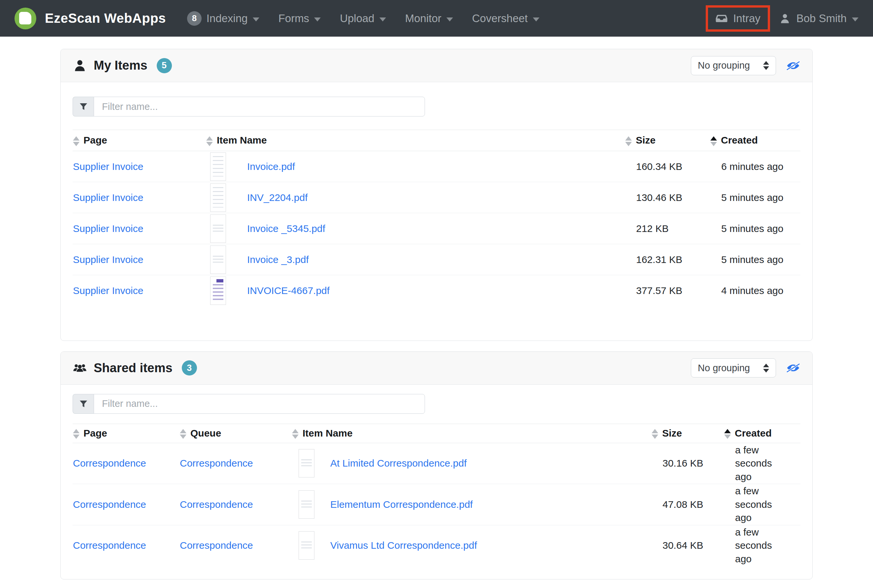 This screenshot has height=588, width=873. What do you see at coordinates (668, 166) in the screenshot?
I see `item-size: 160.34 KB` at bounding box center [668, 166].